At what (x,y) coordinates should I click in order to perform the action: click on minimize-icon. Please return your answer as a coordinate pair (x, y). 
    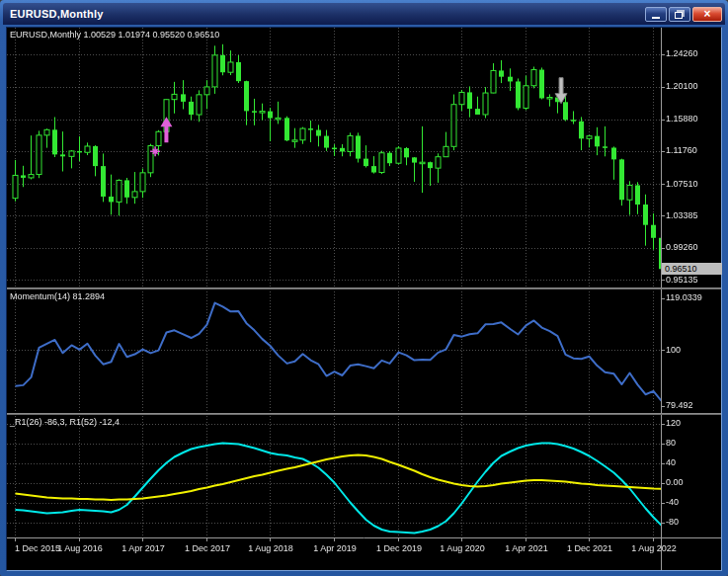
    Looking at the image, I should click on (656, 18).